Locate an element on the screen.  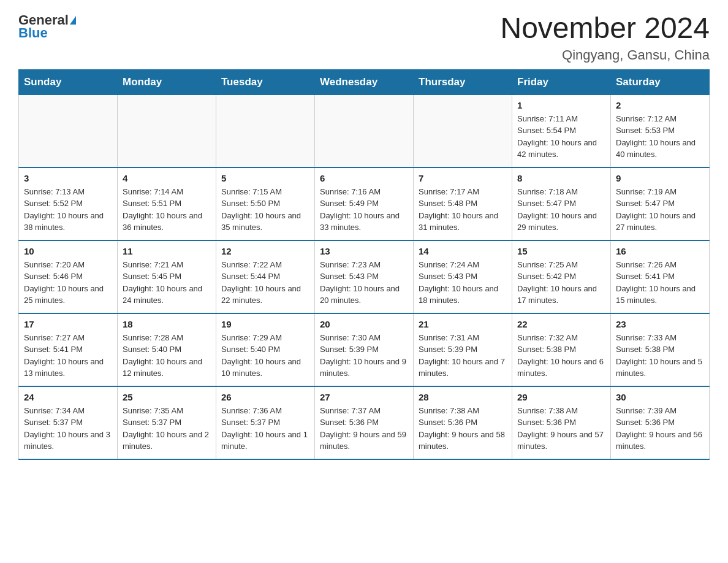
calendar-cell: 1Sunrise: 7:11 AM Sunset: 5:54 PM Daylig… is located at coordinates (561, 131).